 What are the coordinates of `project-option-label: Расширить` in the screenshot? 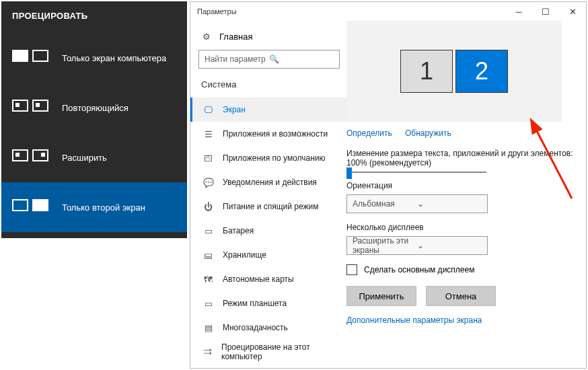 It's located at (85, 157).